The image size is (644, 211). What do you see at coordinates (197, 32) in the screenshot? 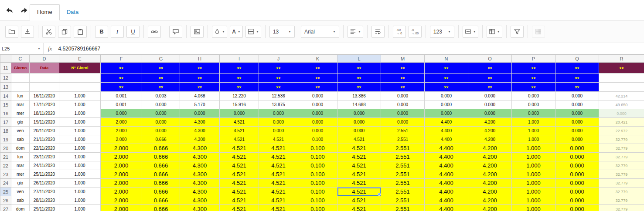
I see `insert-image-button` at bounding box center [197, 32].